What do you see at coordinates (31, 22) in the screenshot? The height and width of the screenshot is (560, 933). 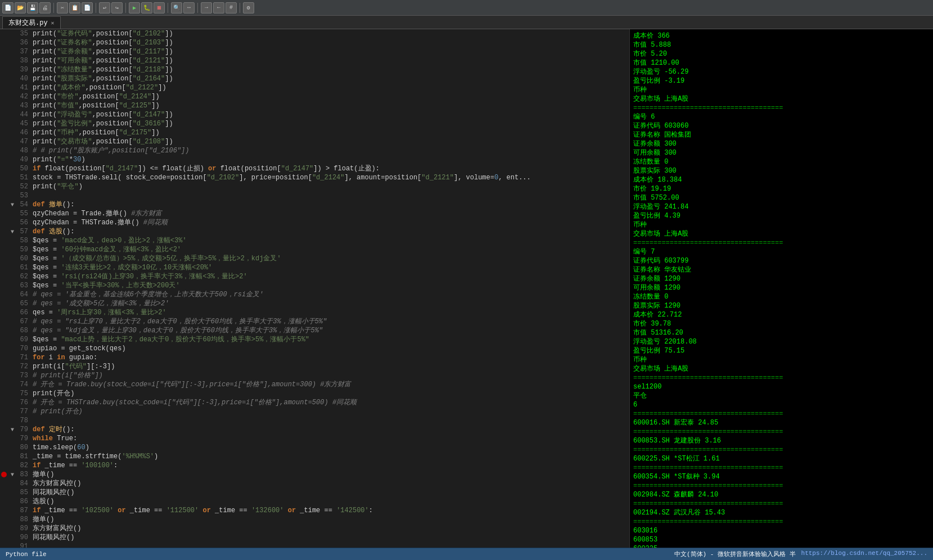 I see `tab-main: 东财交易.py ✕` at bounding box center [31, 22].